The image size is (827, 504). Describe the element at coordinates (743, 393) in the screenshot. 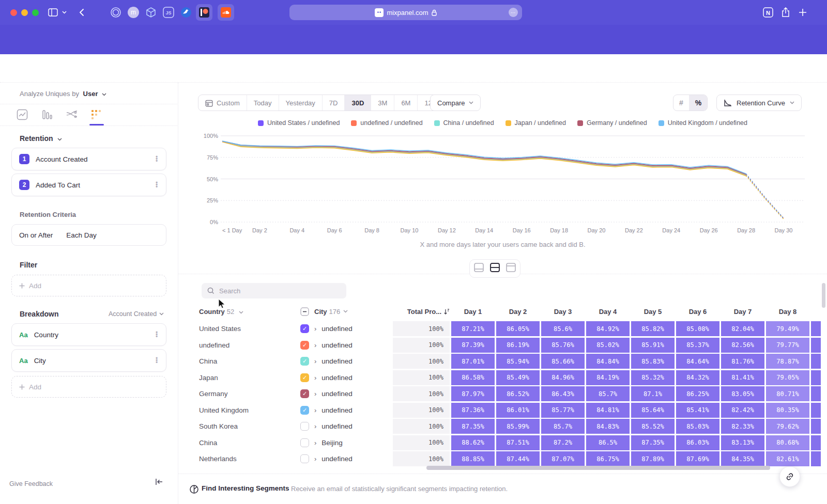

I see `retention-cell: 83.05%` at that location.